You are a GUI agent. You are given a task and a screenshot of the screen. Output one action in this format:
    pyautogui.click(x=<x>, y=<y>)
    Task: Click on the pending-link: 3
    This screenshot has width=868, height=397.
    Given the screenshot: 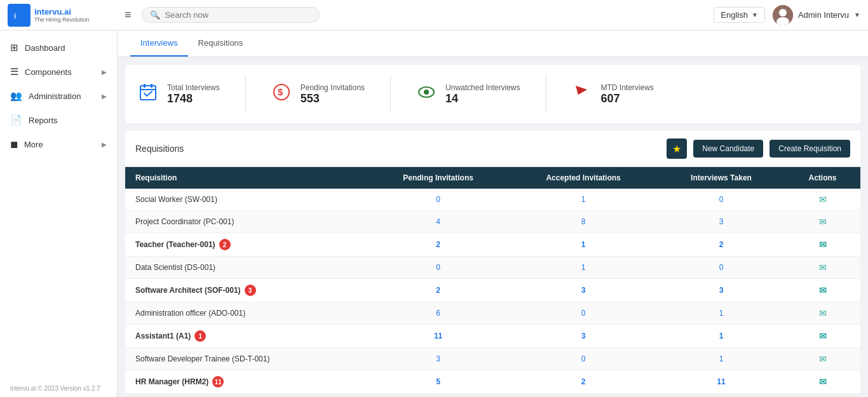 What is the action you would take?
    pyautogui.click(x=438, y=359)
    